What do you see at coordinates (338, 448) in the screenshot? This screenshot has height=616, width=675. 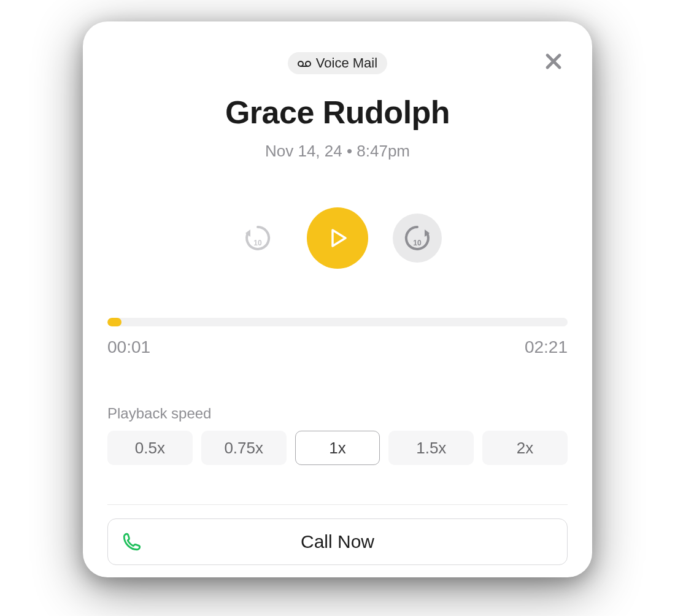 I see `playback-speed-row: 0.5x 0.75x 1x 1.5x 2x` at bounding box center [338, 448].